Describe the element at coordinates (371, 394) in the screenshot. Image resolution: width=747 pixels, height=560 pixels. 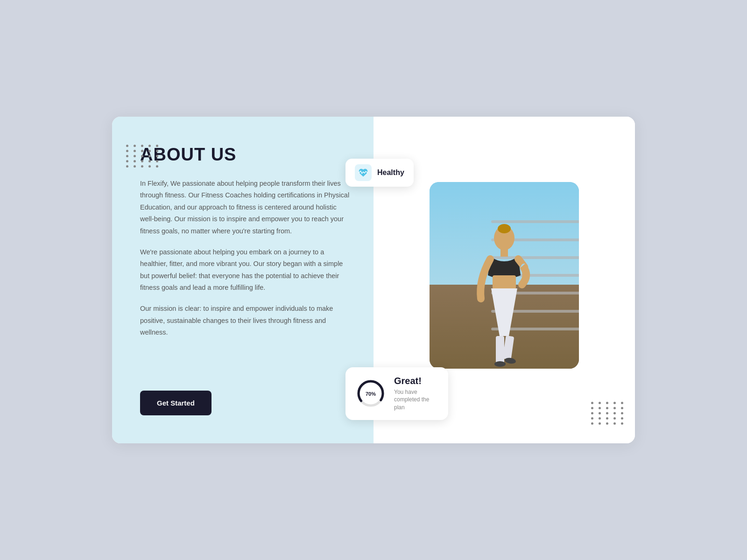
I see `svg-text: 70%` at that location.